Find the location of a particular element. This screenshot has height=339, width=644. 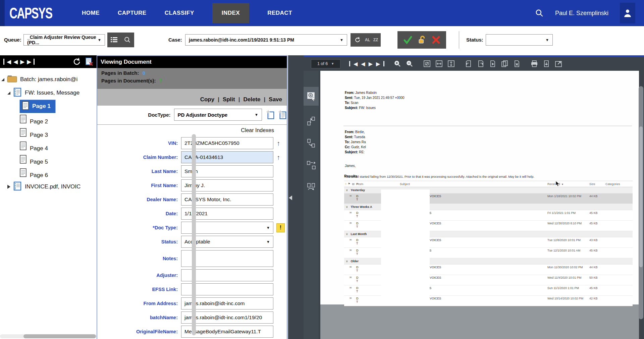

user-name: Paul E. Szemplinski is located at coordinates (582, 13).